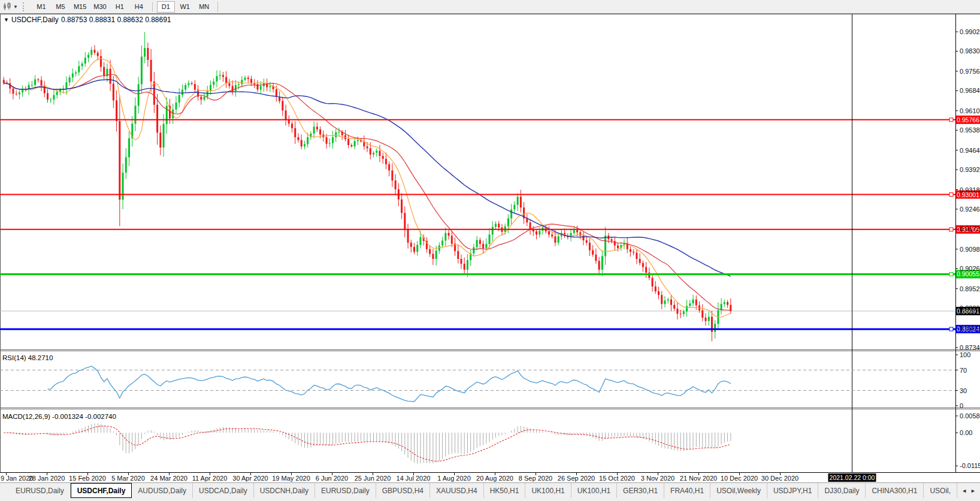 The image size is (980, 501). Describe the element at coordinates (970, 268) in the screenshot. I see `price-axis-tick: 0.90260` at that location.